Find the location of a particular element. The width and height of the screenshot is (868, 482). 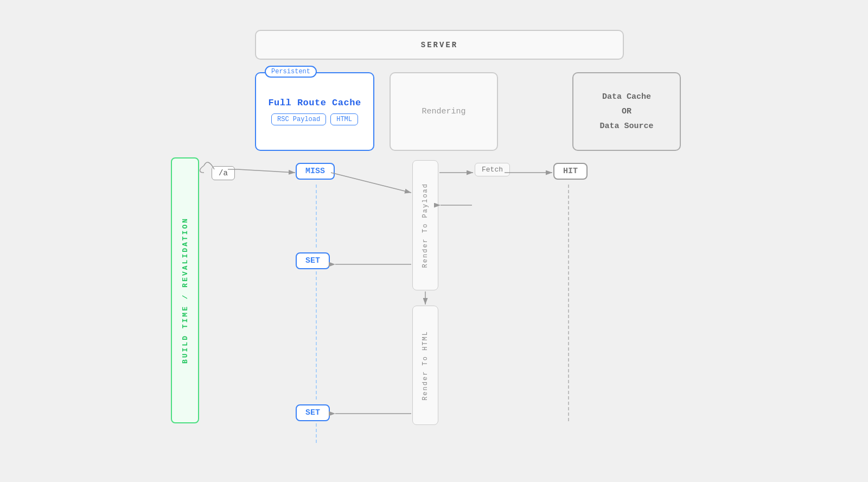

data-cache-label: Data CacheORData Source is located at coordinates (626, 112).